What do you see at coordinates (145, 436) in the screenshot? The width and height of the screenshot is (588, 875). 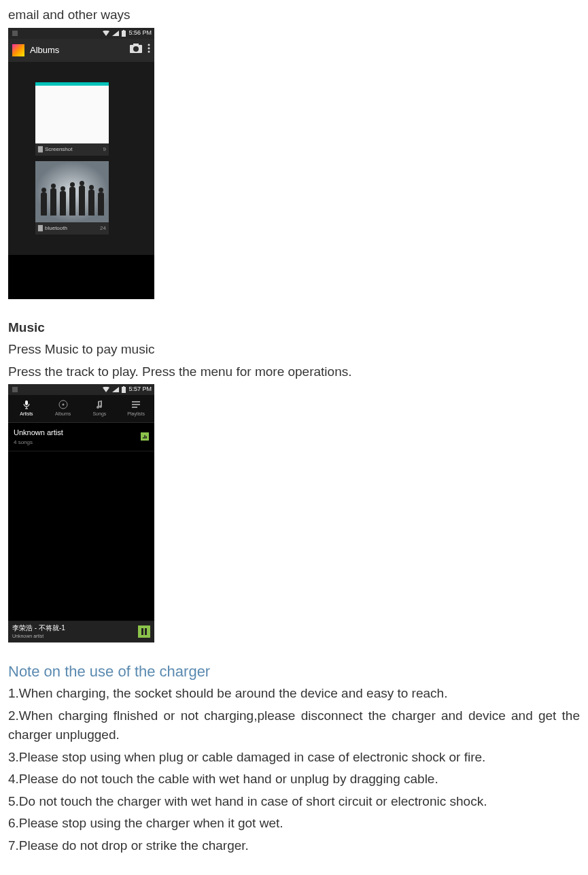 I see `now-playing-badge-icon` at bounding box center [145, 436].